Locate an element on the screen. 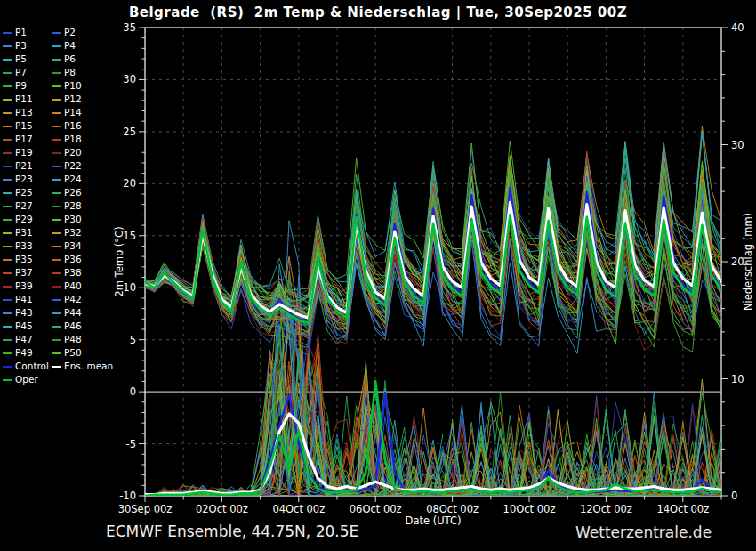  svg-text: 06Oct 00z is located at coordinates (375, 509).